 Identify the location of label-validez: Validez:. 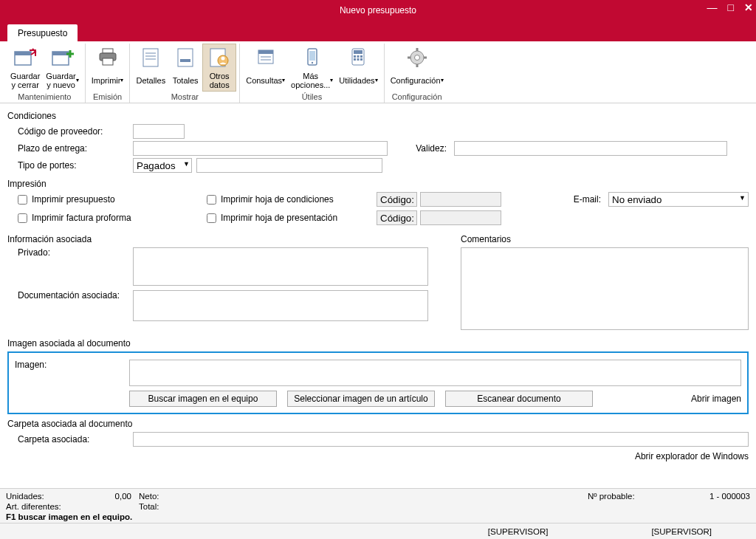
(425, 148).